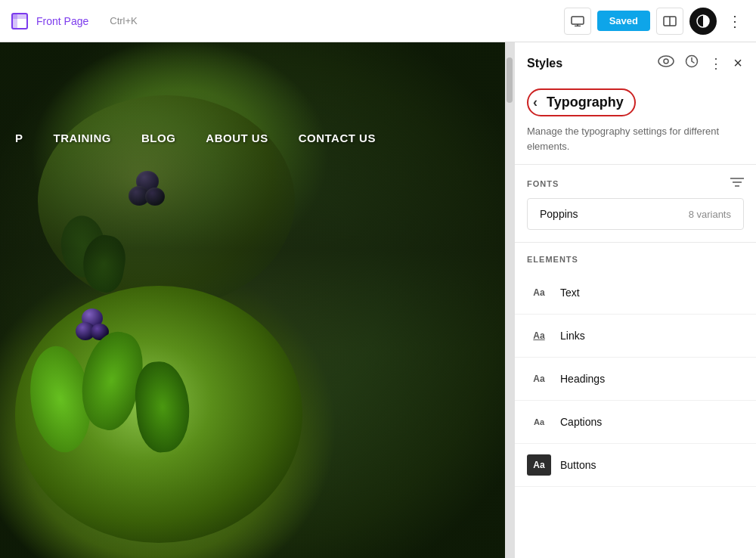  I want to click on buttons-aa-icon: Aa, so click(539, 465).